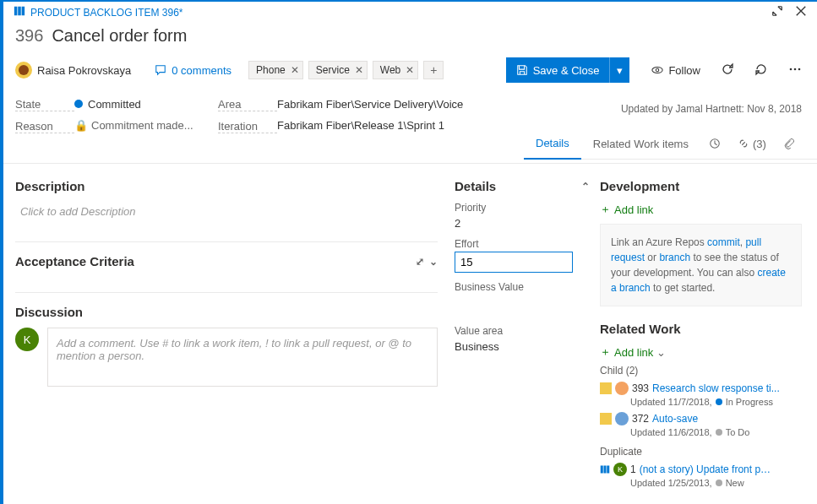 This screenshot has height=504, width=817. What do you see at coordinates (338, 70) in the screenshot?
I see `tag-item: Service✕` at bounding box center [338, 70].